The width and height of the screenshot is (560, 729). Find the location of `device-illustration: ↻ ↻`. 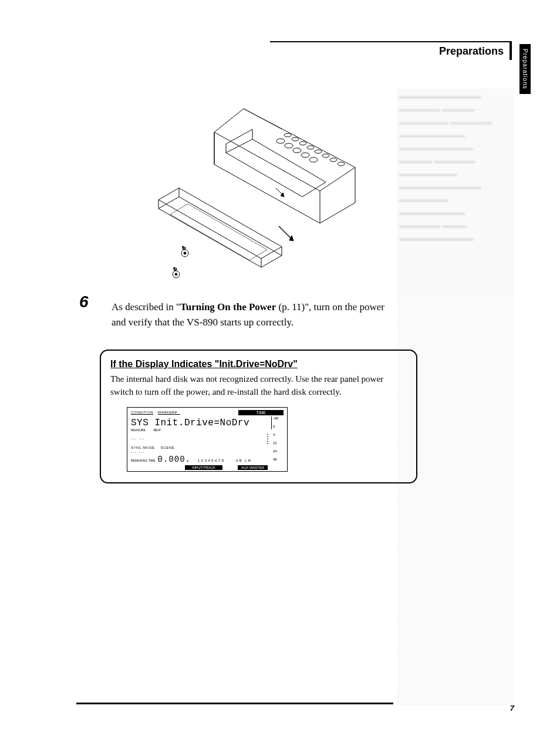

device-illustration: ↻ ↻ is located at coordinates (255, 191).